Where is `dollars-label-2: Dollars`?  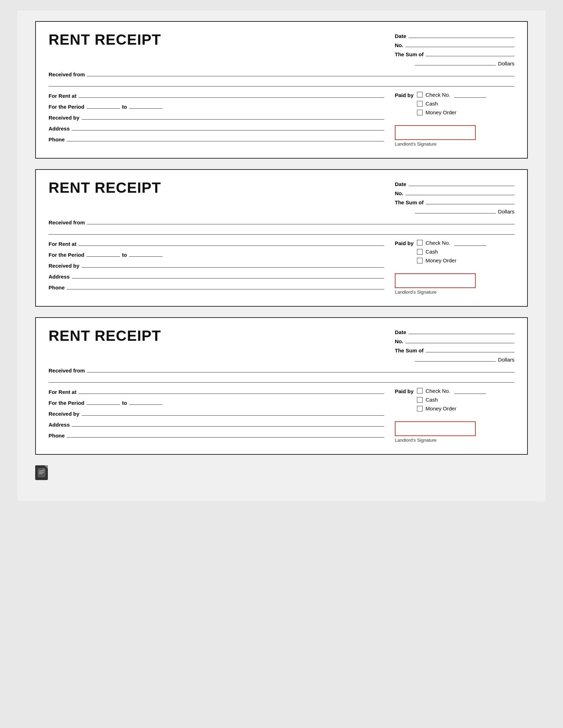 dollars-label-2: Dollars is located at coordinates (506, 212).